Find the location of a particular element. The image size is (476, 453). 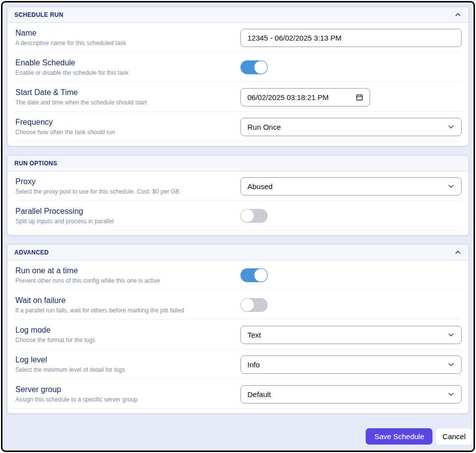

field-label: Frequency is located at coordinates (124, 122).